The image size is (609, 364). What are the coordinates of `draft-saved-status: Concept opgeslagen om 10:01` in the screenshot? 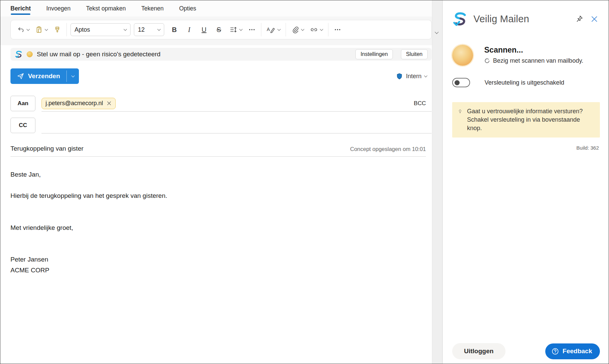 It's located at (388, 149).